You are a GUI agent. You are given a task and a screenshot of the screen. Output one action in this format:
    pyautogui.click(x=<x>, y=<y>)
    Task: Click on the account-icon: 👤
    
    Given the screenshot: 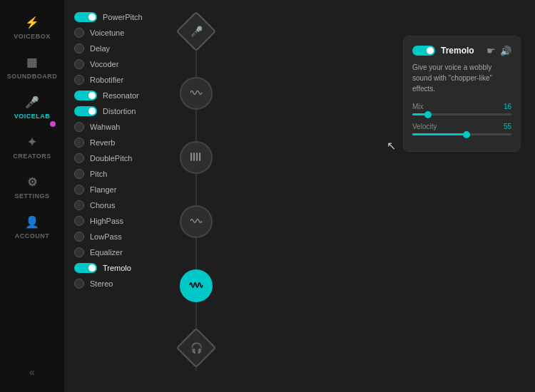 What is the action you would take?
    pyautogui.click(x=32, y=222)
    